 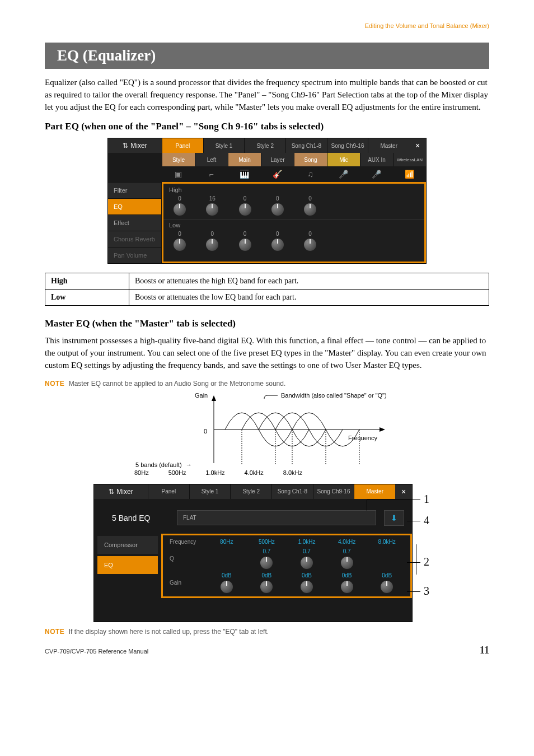 I want to click on sidebar-chorus-reverb: Chorus Reverb, so click(x=135, y=239).